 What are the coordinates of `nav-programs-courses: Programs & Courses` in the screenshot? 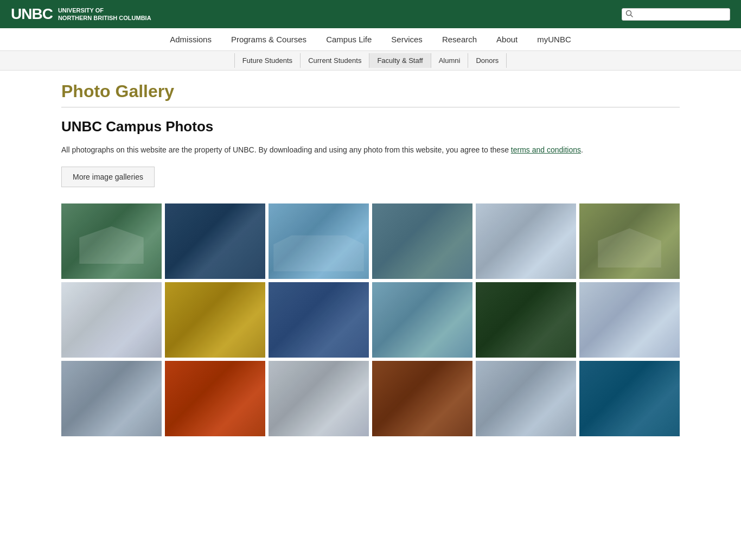 It's located at (269, 39).